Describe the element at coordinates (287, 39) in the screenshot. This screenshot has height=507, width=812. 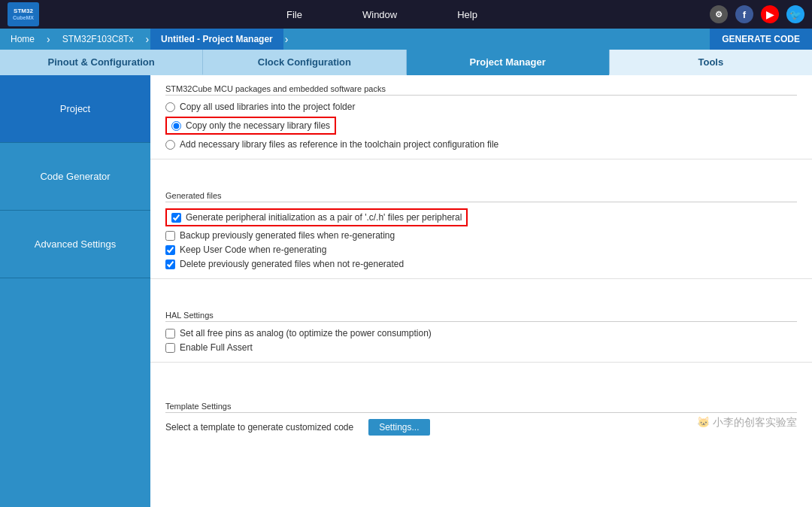
I see `breadcrumb-arrow-3: ›` at that location.